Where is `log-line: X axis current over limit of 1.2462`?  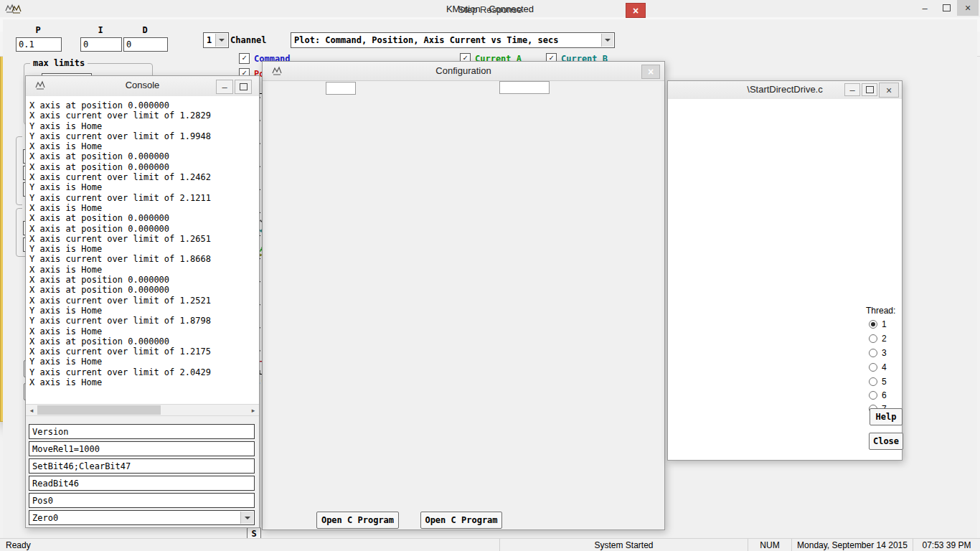
log-line: X axis current over limit of 1.2462 is located at coordinates (142, 177).